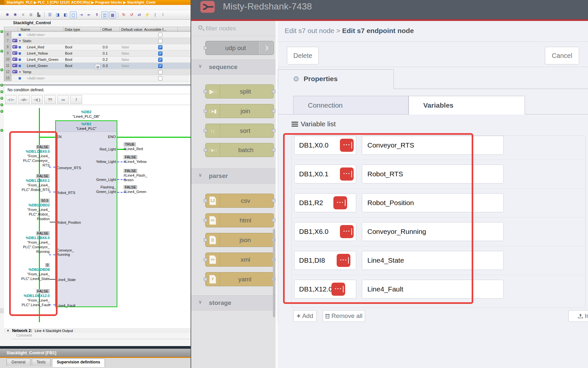  I want to click on show-favorites-icon: ◫, so click(105, 15).